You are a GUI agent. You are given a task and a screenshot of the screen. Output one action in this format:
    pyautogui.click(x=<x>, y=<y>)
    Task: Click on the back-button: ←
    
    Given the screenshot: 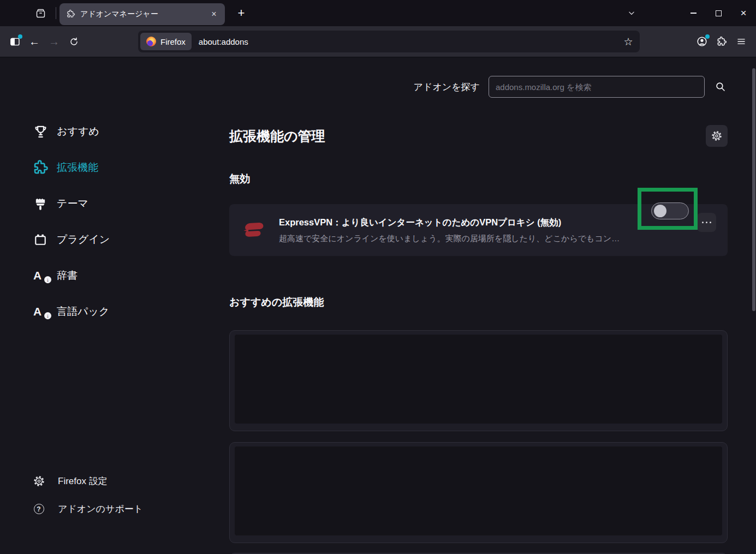 What is the action you would take?
    pyautogui.click(x=34, y=41)
    